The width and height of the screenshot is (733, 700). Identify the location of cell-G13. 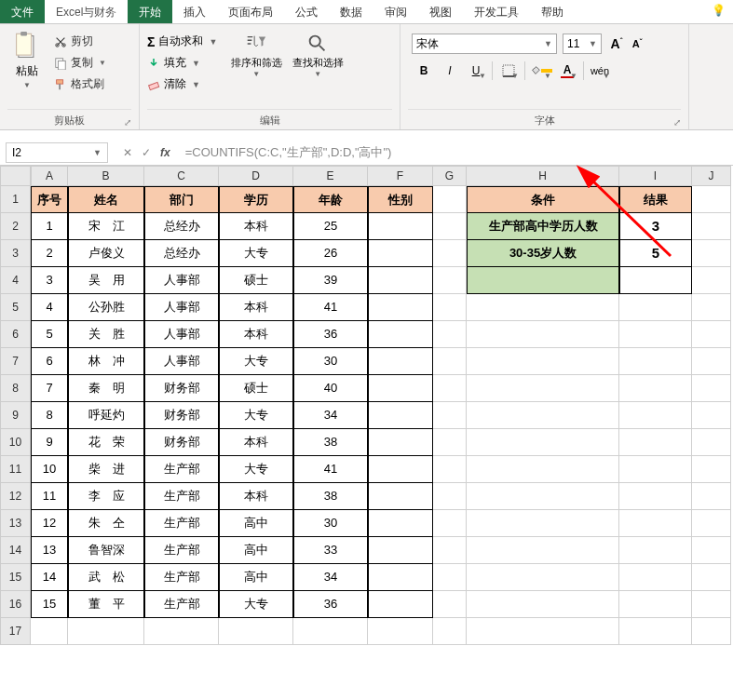
(450, 523).